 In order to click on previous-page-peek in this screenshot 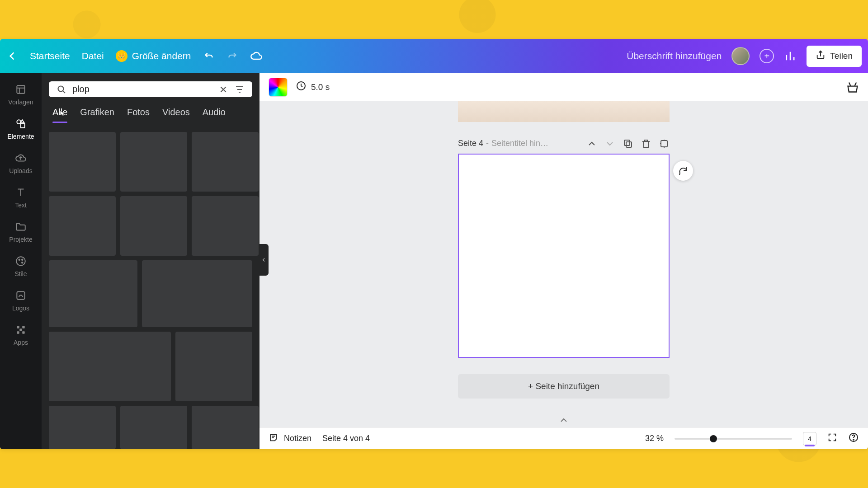, I will do `click(564, 112)`.